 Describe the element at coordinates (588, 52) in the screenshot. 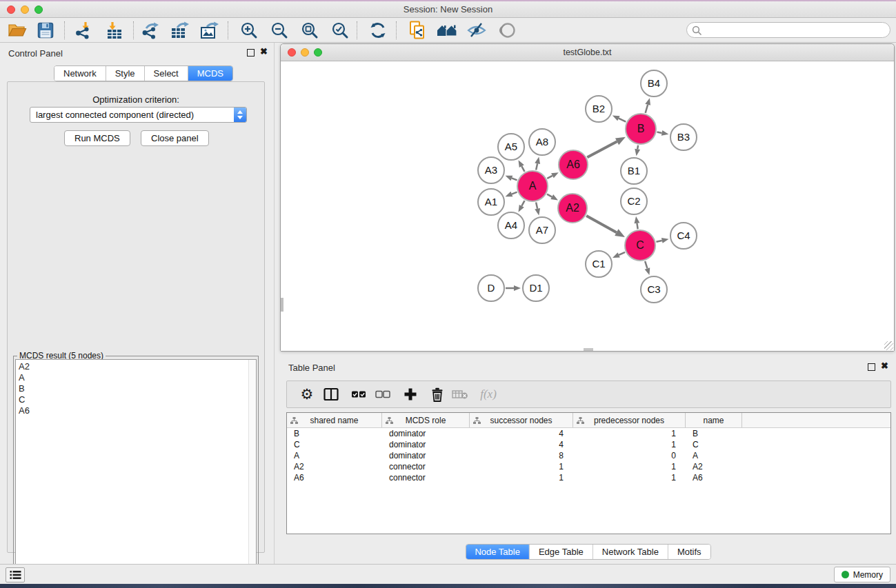

I see `network-window-titlebar: testGlobe.txt` at that location.